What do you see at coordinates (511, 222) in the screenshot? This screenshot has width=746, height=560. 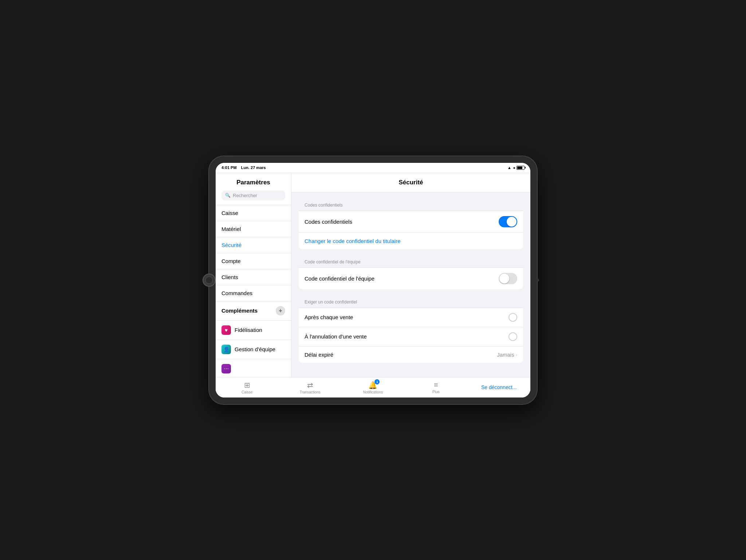 I see `toggle-thumb` at bounding box center [511, 222].